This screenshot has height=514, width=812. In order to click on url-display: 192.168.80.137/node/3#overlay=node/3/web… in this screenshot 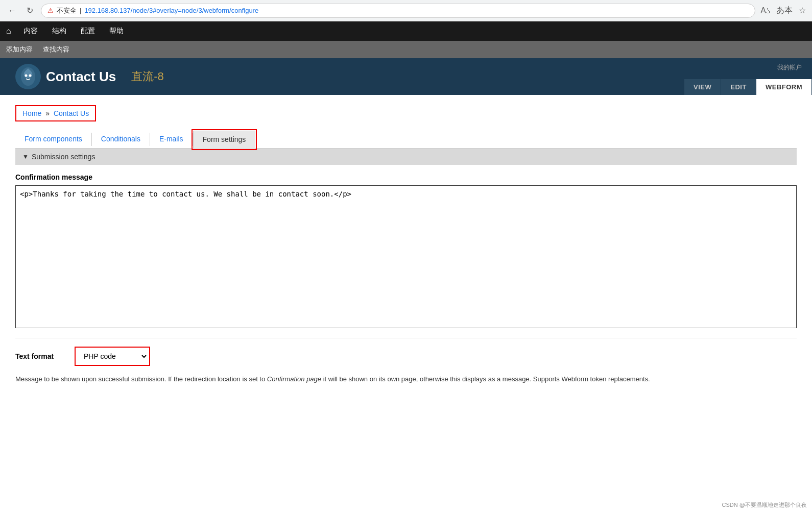, I will do `click(172, 10)`.